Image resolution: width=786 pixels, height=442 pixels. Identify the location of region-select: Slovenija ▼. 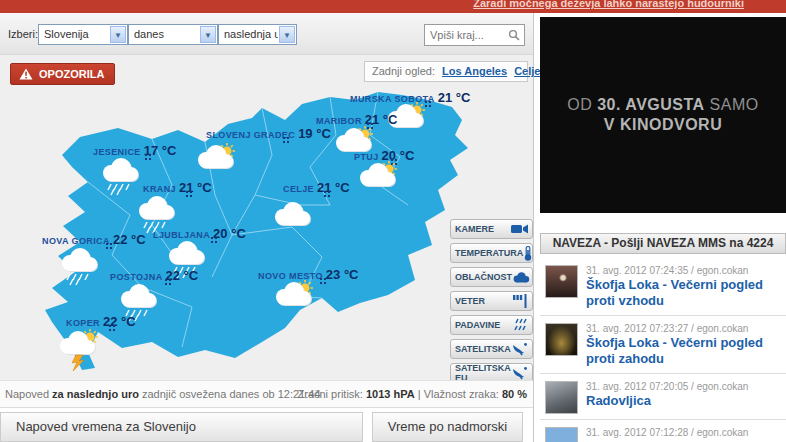
(83, 34).